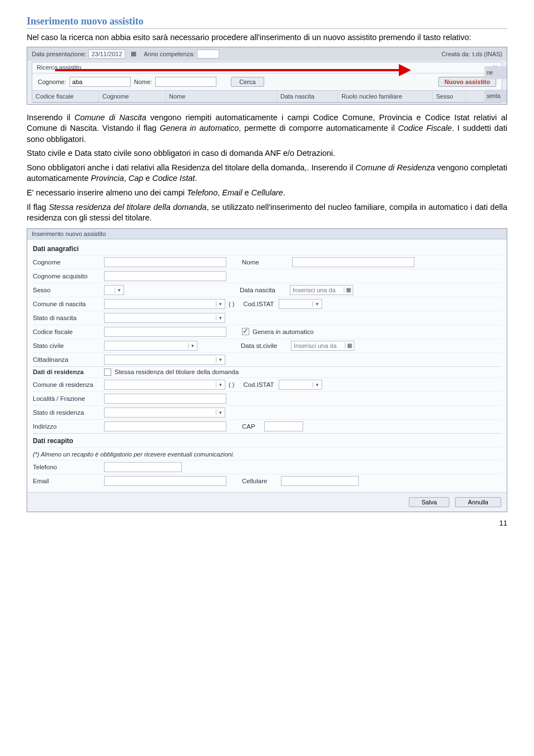 The image size is (534, 756). Describe the element at coordinates (267, 22) in the screenshot. I see `section-heading: Inserimento nuovo assistito` at that location.